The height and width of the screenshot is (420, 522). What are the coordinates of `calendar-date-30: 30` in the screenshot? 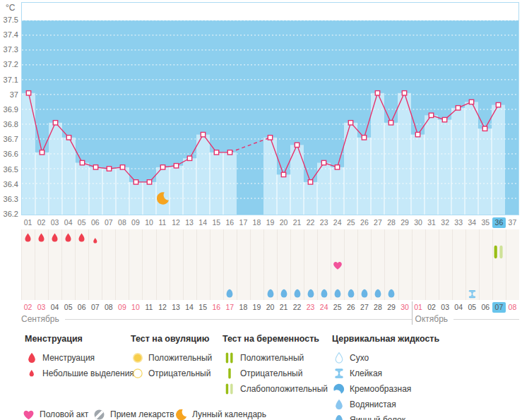 It's located at (405, 308).